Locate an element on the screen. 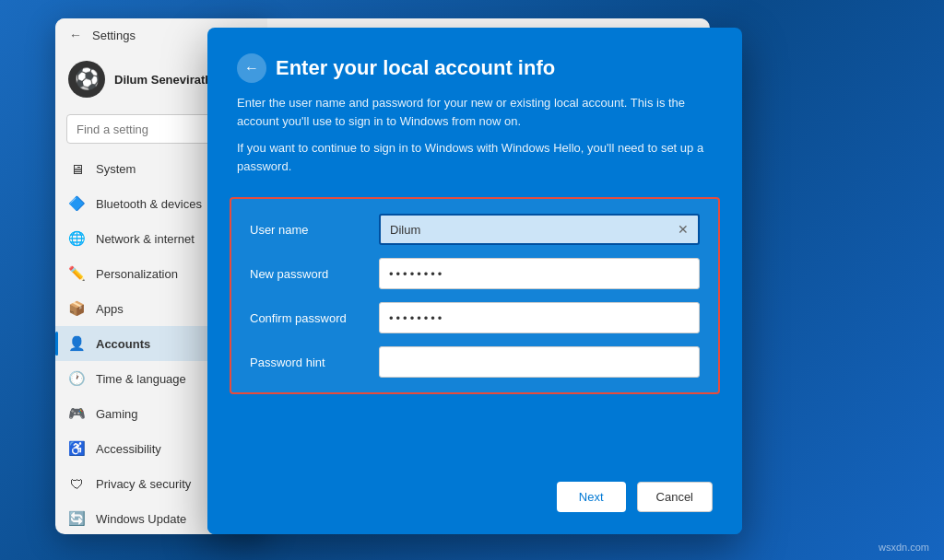 This screenshot has height=560, width=944. bluetooth-icon: 🔷 is located at coordinates (77, 204).